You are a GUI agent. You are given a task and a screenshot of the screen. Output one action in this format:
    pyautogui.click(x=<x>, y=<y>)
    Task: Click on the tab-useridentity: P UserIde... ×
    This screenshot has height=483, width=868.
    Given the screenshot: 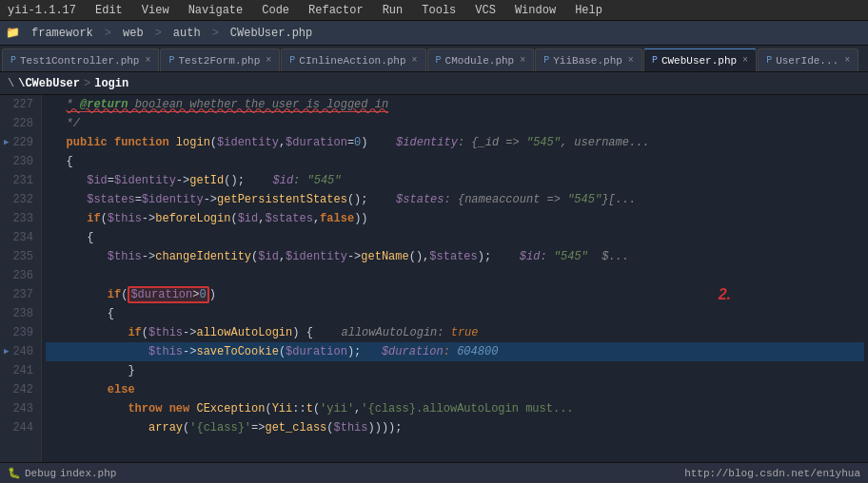 What is the action you would take?
    pyautogui.click(x=808, y=60)
    